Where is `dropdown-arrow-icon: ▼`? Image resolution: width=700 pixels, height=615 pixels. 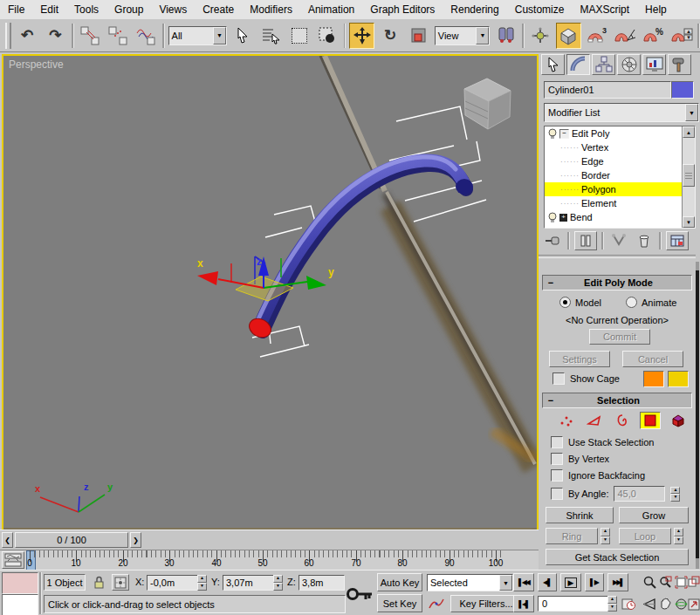 dropdown-arrow-icon: ▼ is located at coordinates (506, 583).